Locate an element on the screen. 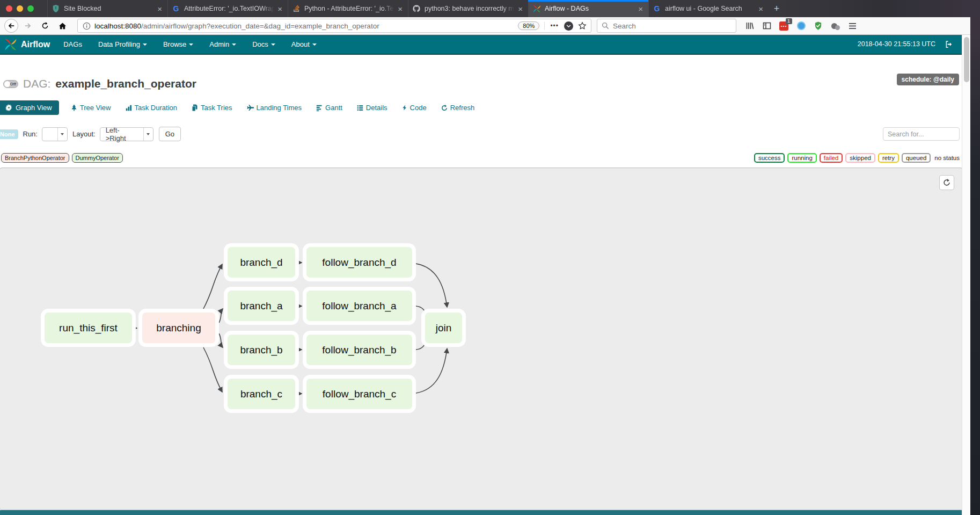  nav-item-dags: DAGs is located at coordinates (73, 44).